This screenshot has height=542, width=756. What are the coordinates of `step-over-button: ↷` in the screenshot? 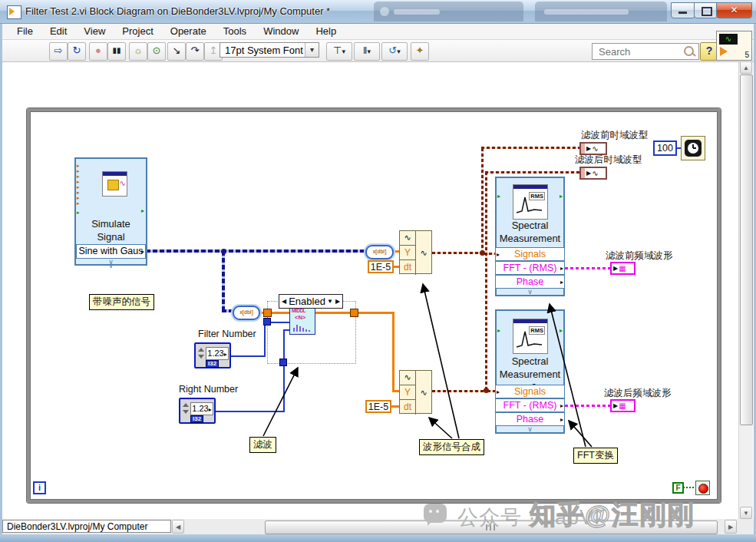 It's located at (195, 51).